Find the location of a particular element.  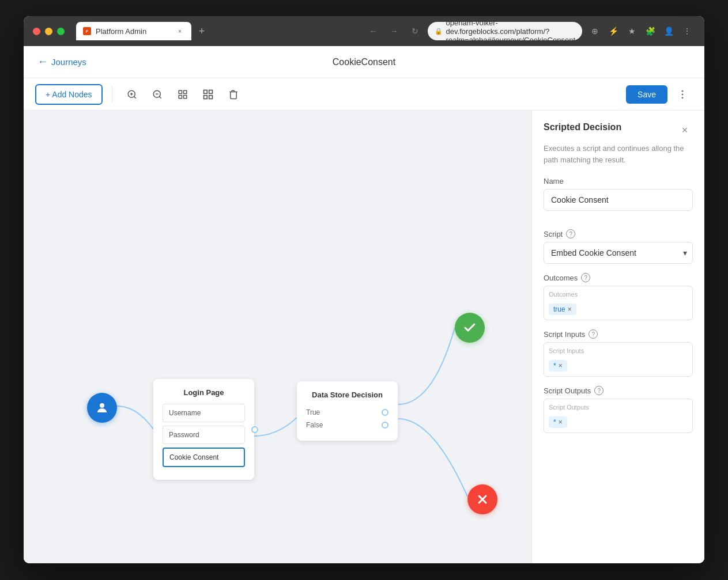

outcome-tag-remove: × is located at coordinates (569, 309).